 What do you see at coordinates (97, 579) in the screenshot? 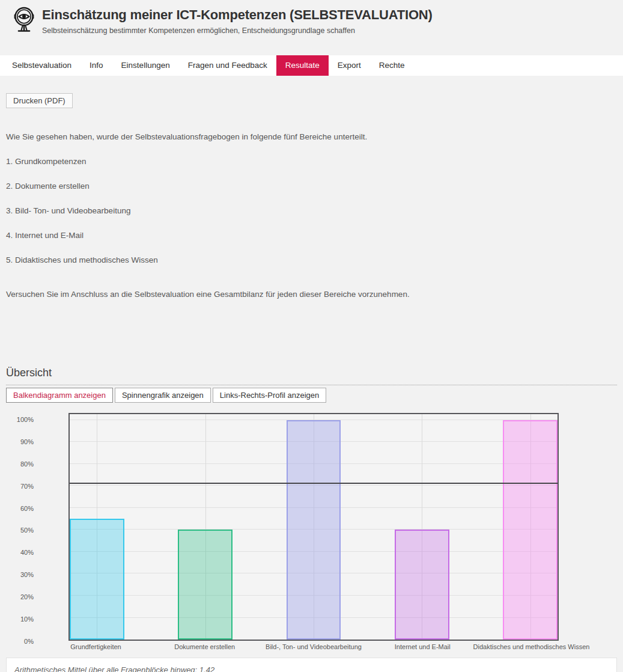
I see `bar-grundfertigkeiten` at bounding box center [97, 579].